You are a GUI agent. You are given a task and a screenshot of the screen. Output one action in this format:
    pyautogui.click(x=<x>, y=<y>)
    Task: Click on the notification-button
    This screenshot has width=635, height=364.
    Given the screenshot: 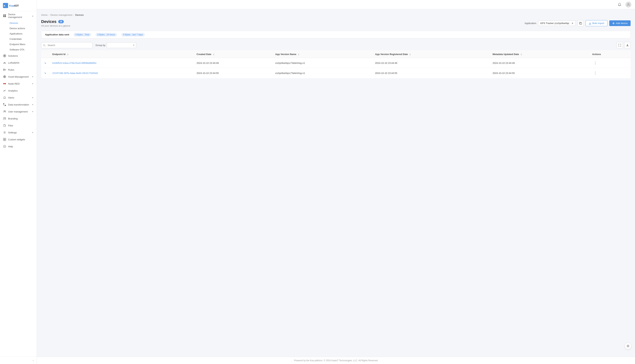 What is the action you would take?
    pyautogui.click(x=620, y=4)
    